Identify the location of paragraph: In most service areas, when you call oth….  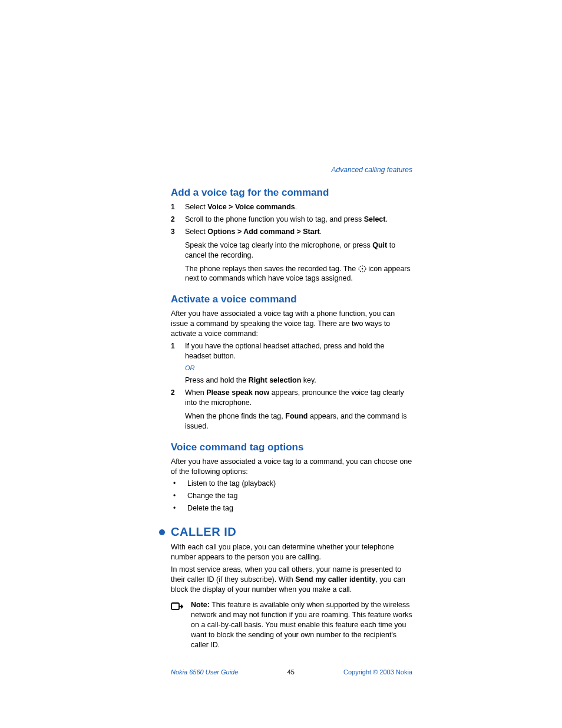
(292, 580).